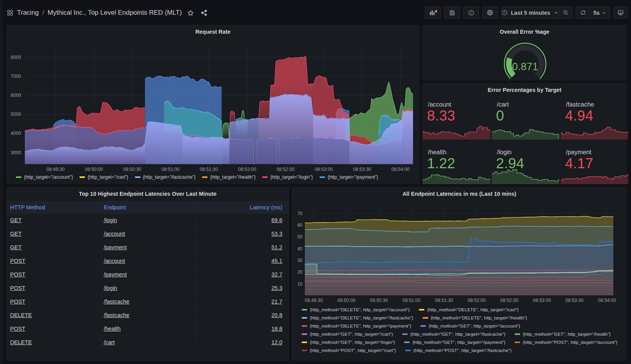 The width and height of the screenshot is (631, 364). I want to click on svg-text: 20, so click(300, 272).